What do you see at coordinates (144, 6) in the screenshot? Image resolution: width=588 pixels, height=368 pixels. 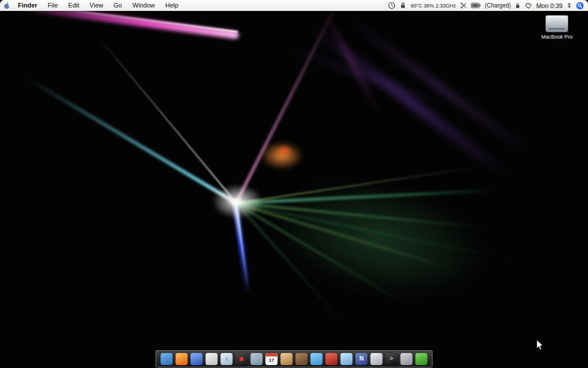 I see `menu-window: Window` at bounding box center [144, 6].